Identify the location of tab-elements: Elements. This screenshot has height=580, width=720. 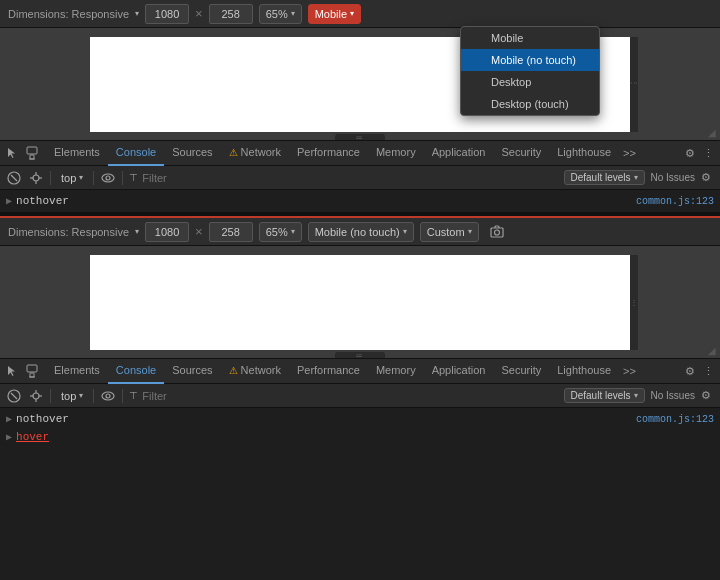
(77, 153).